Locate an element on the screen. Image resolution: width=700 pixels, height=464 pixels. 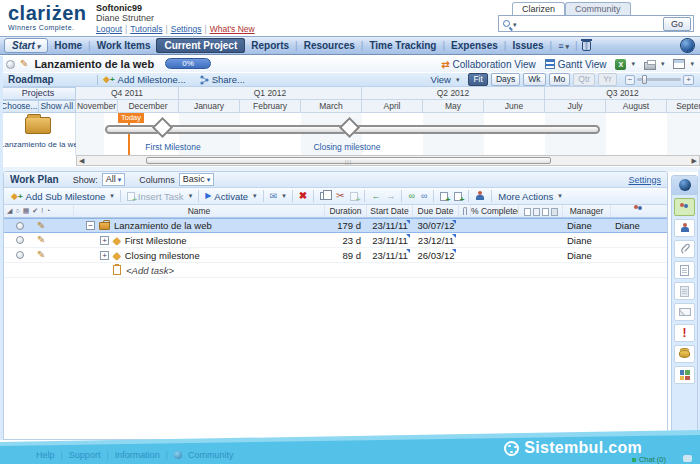
nav-item-expenses: Expenses is located at coordinates (474, 46).